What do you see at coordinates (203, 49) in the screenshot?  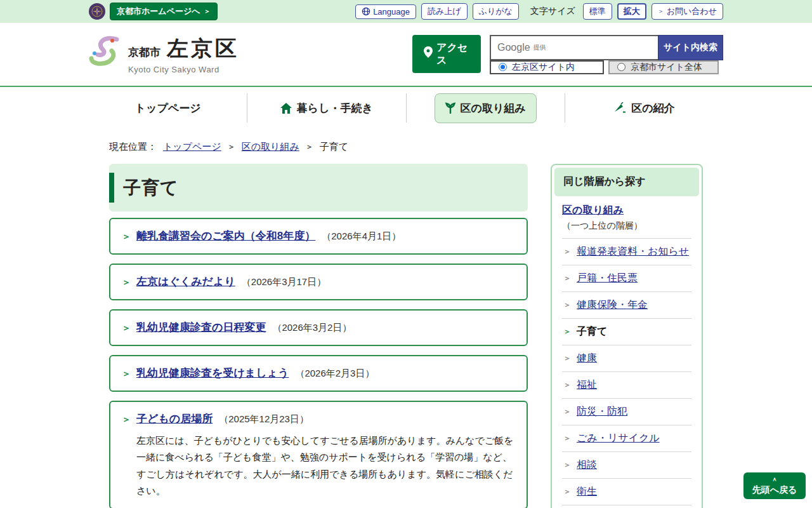 I see `logo-ward-text: 左京区` at bounding box center [203, 49].